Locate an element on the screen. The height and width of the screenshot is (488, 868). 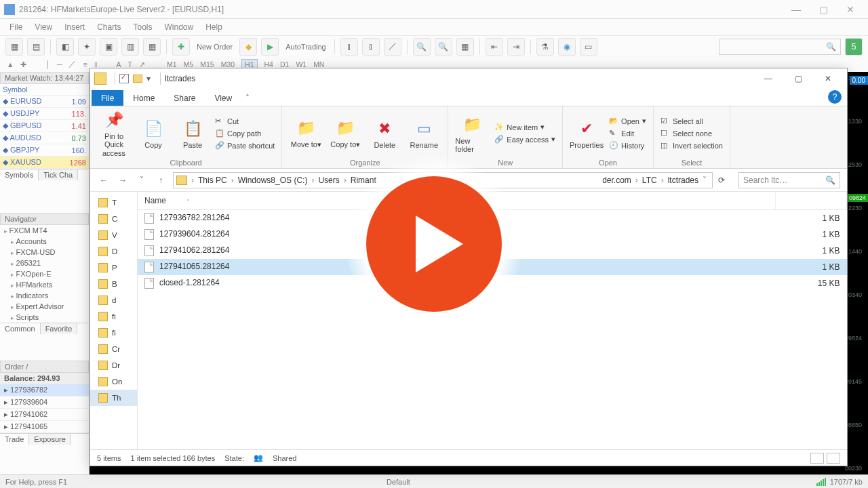
tool-tester-icon: ▥ is located at coordinates (130, 47).